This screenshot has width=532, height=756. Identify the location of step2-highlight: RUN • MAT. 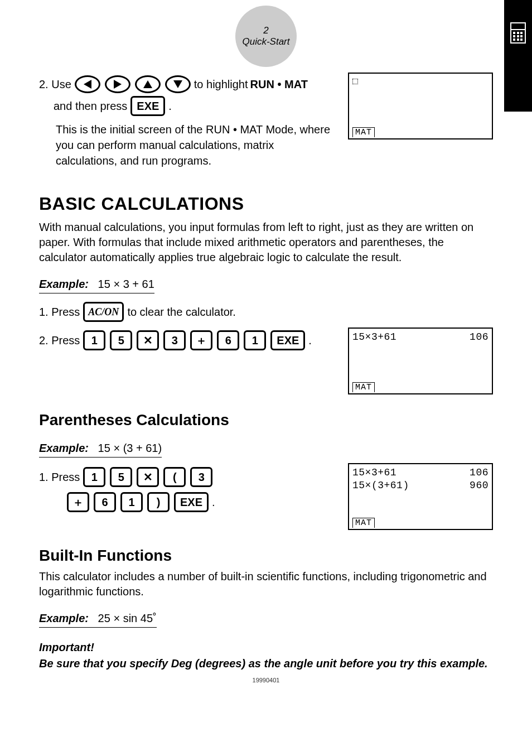
(279, 84).